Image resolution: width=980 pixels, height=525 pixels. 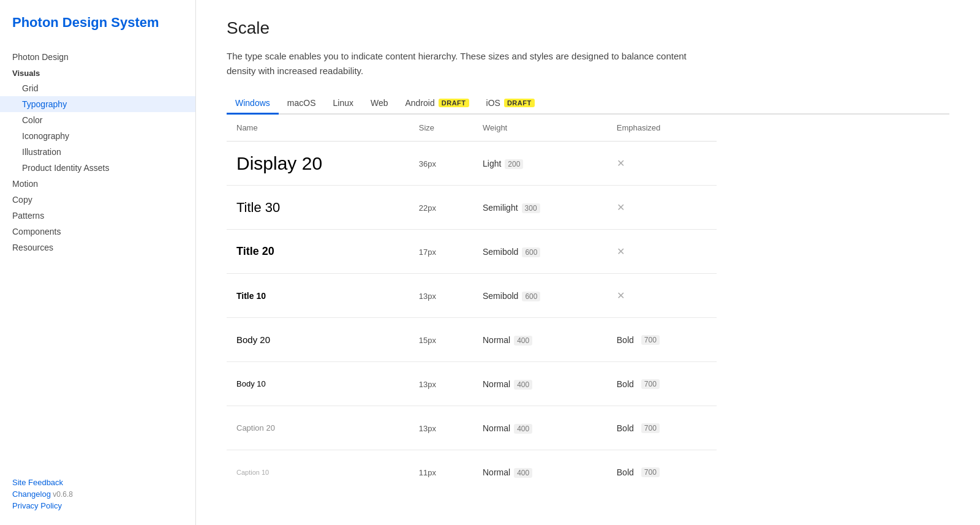 I want to click on tab-label: Android, so click(x=420, y=103).